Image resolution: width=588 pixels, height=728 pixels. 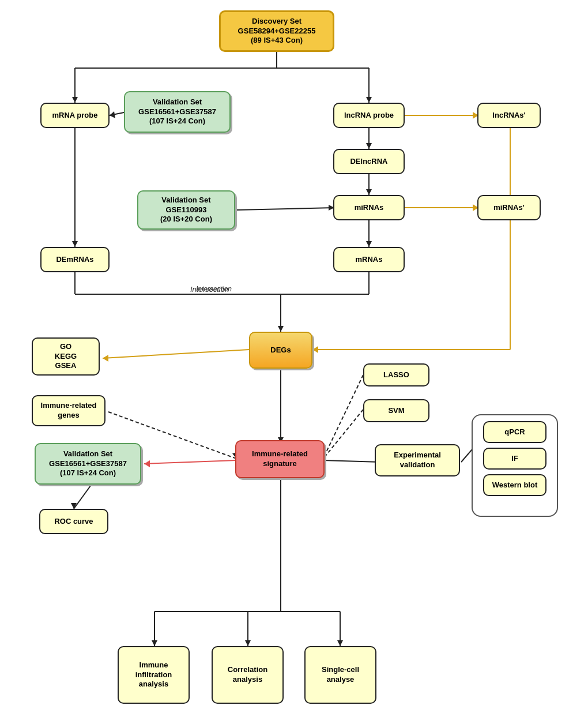 I want to click on lncrna-probe-box: lncRNA probe, so click(x=369, y=115).